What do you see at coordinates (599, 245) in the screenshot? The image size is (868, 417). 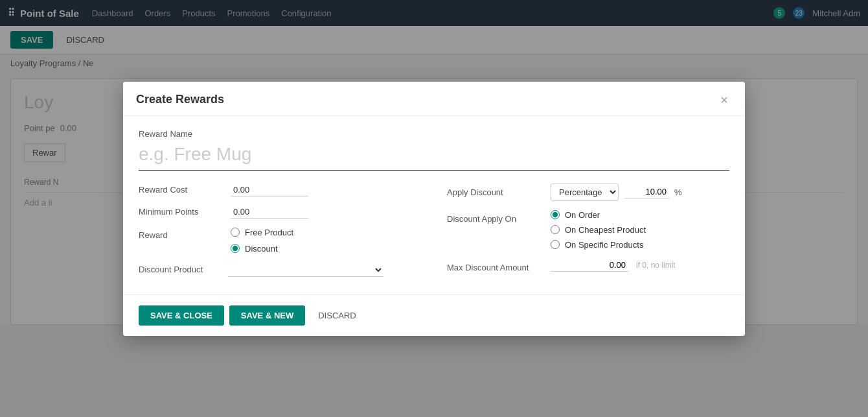 I see `on-specific-option: On Specific Products` at bounding box center [599, 245].